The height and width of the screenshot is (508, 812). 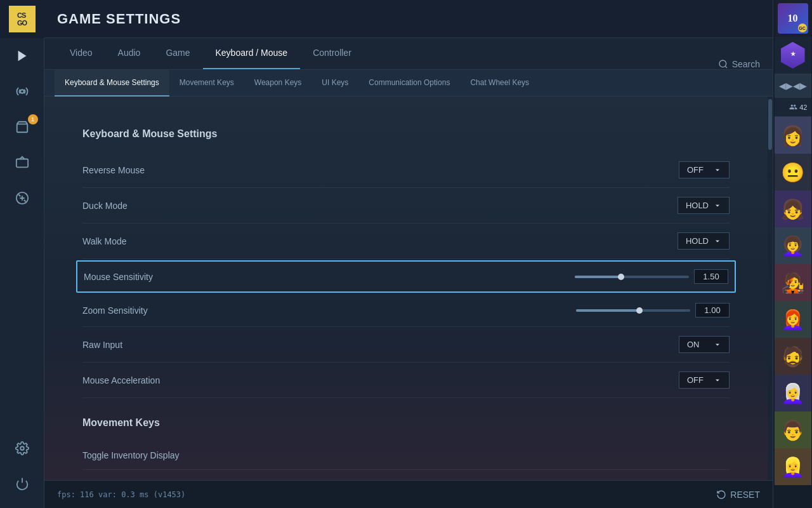 What do you see at coordinates (406, 311) in the screenshot?
I see `setting-zoom-sensitivity: Zoom Sensitivity 1.00` at bounding box center [406, 311].